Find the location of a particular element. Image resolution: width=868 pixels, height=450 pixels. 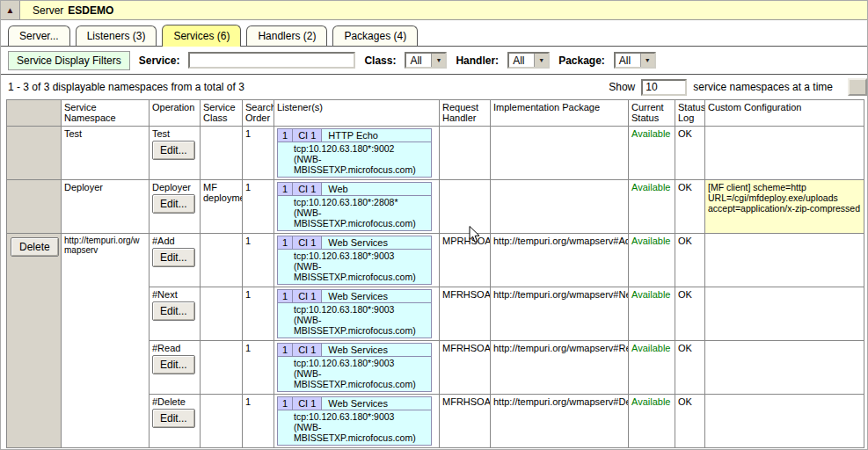

col-header-namespace: Service Namespace is located at coordinates (106, 113).